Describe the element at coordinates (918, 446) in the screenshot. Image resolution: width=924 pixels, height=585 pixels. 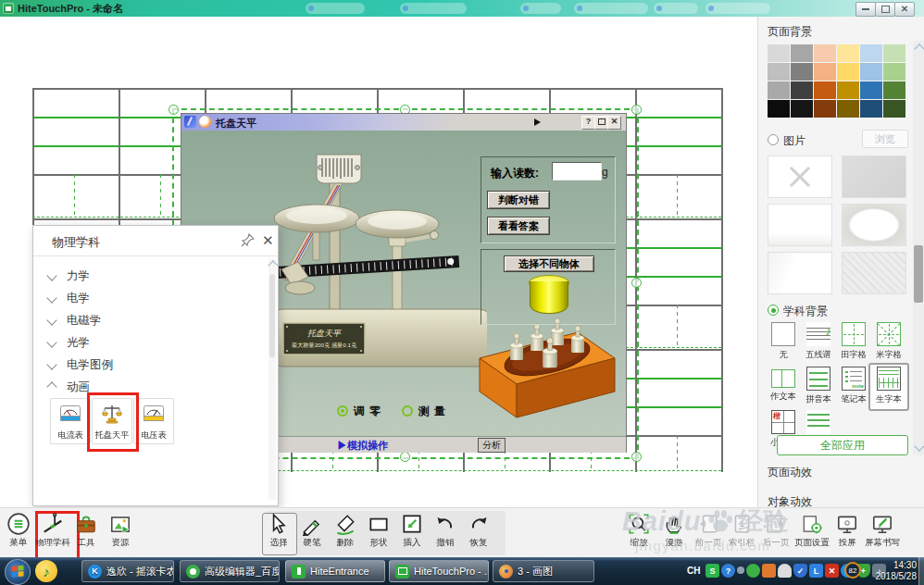
I see `scroll-down-icon` at that location.